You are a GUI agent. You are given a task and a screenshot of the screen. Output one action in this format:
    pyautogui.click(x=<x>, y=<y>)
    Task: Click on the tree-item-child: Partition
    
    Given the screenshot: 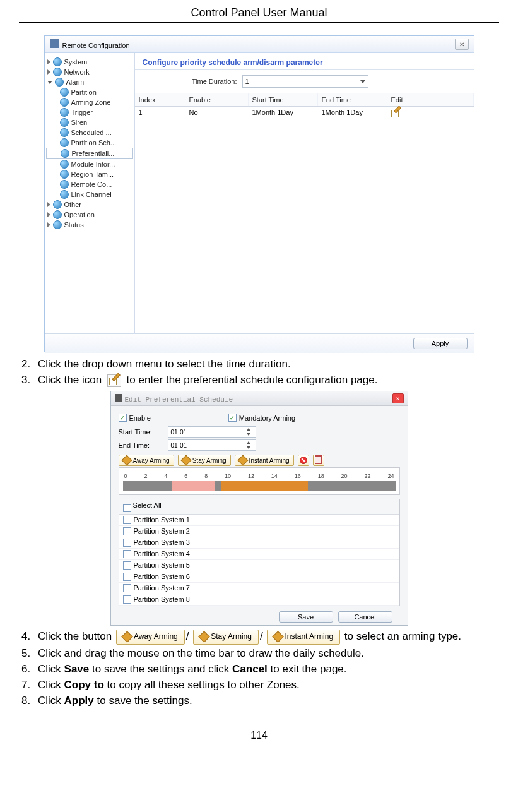 What is the action you would take?
    pyautogui.click(x=90, y=92)
    